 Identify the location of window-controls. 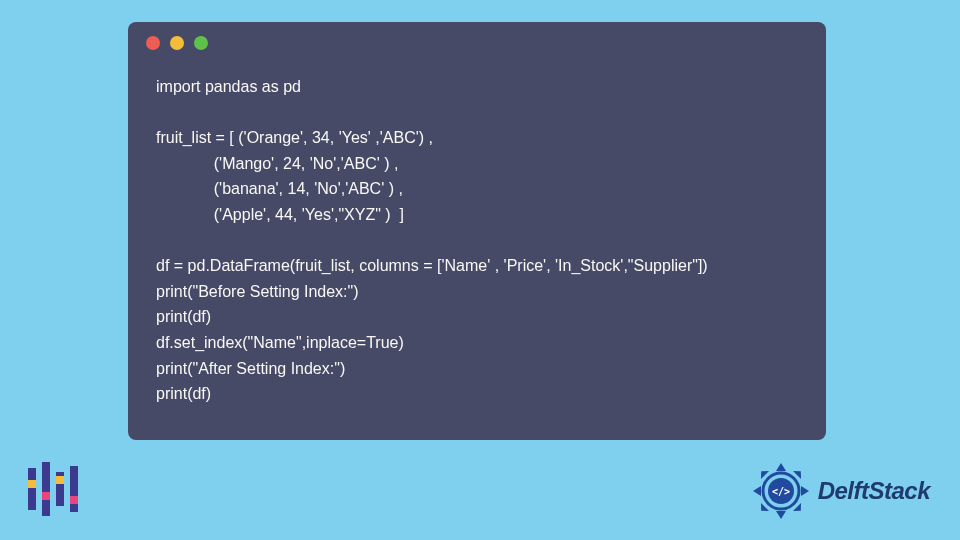
(477, 40).